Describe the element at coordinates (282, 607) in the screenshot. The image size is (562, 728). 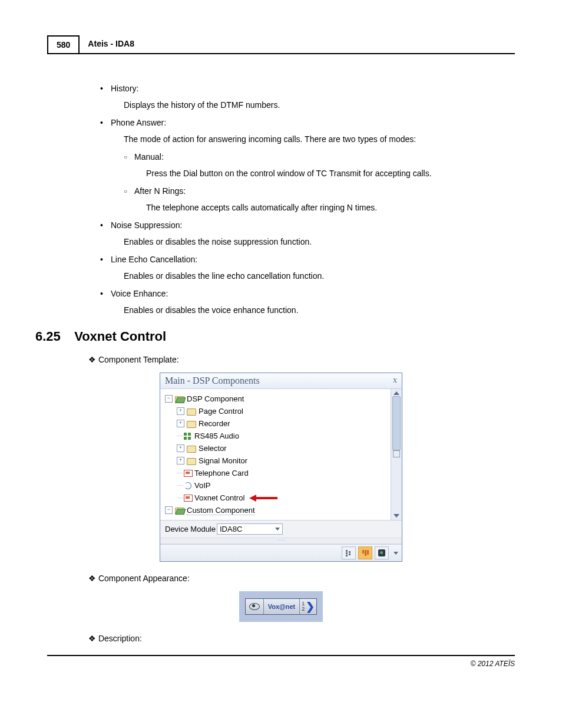
I see `component-label: Vox@net` at that location.